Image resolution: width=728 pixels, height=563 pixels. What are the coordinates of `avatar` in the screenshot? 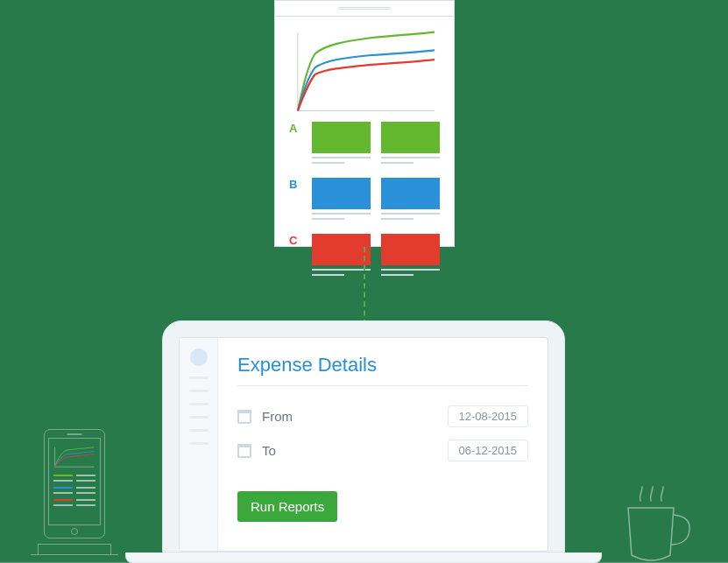 It's located at (199, 357).